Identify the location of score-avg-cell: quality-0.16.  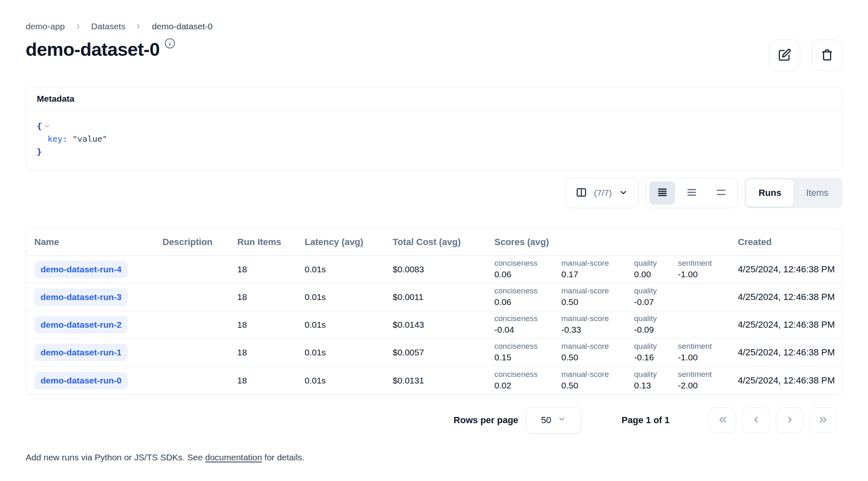
(656, 352).